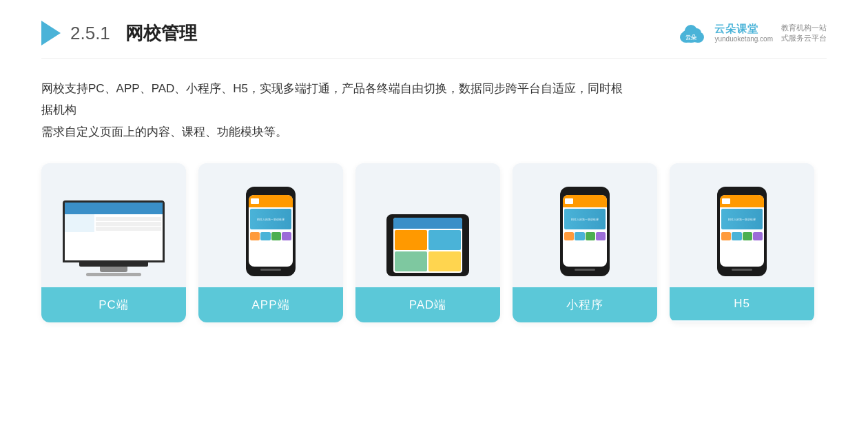  Describe the element at coordinates (736, 29) in the screenshot. I see `brand-name: 云朵课堂` at that location.